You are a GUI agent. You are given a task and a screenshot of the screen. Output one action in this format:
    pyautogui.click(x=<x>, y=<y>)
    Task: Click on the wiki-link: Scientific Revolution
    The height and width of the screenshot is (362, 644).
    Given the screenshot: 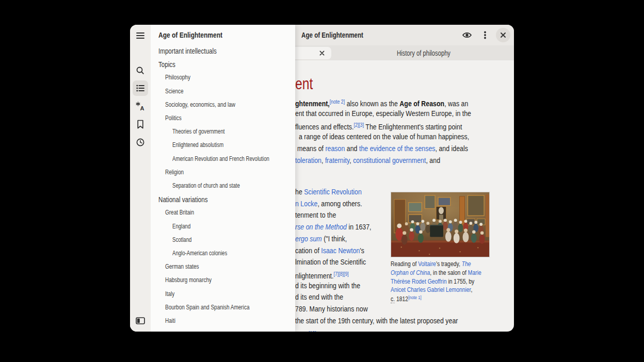 What is the action you would take?
    pyautogui.click(x=333, y=192)
    